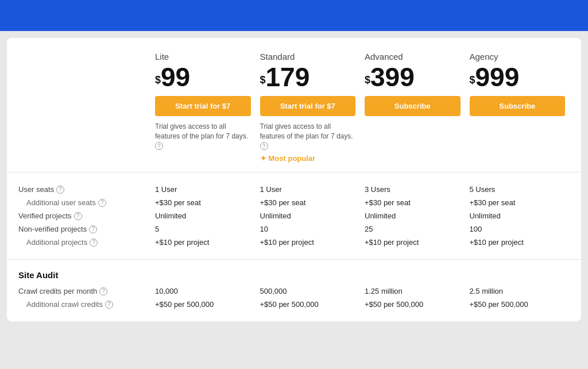 The image size is (588, 369). What do you see at coordinates (308, 56) in the screenshot?
I see `plan-name: Standard` at bounding box center [308, 56].